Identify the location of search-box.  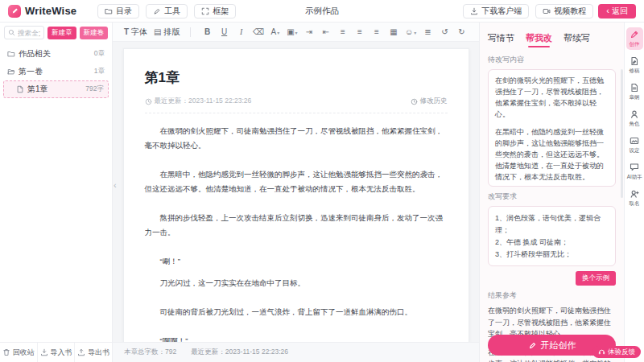
(24, 32).